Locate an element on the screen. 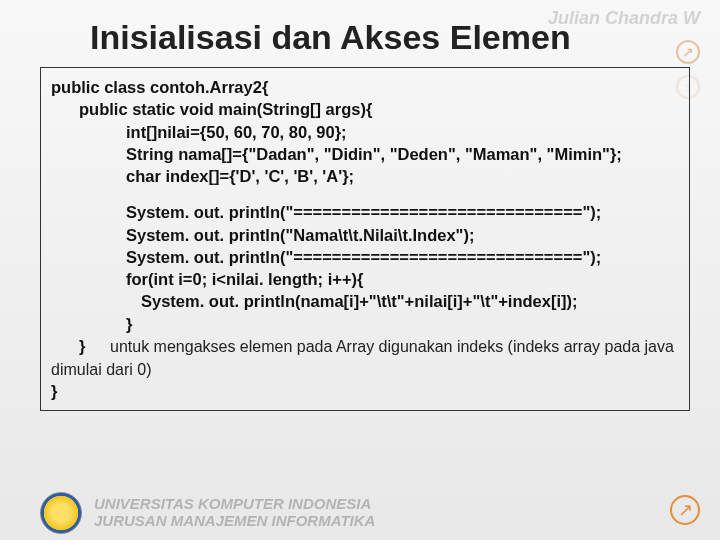 This screenshot has height=540, width=720. code-line: public static void main(String[] args){ is located at coordinates (365, 109).